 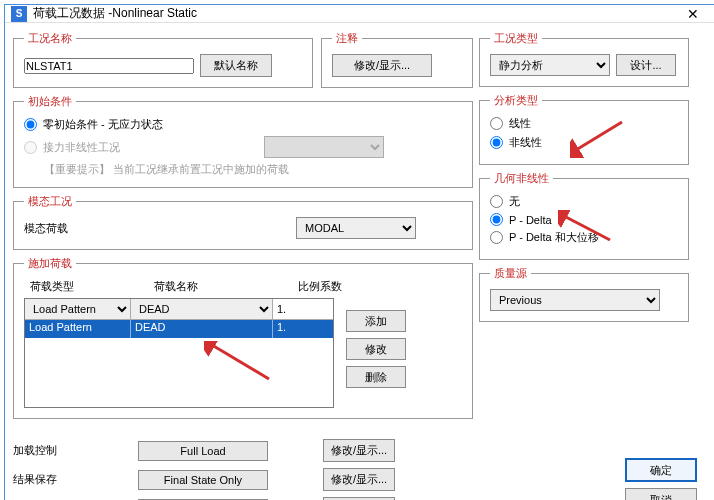 What do you see at coordinates (154, 228) in the screenshot?
I see `modal-load-label: 模态荷载` at bounding box center [154, 228].